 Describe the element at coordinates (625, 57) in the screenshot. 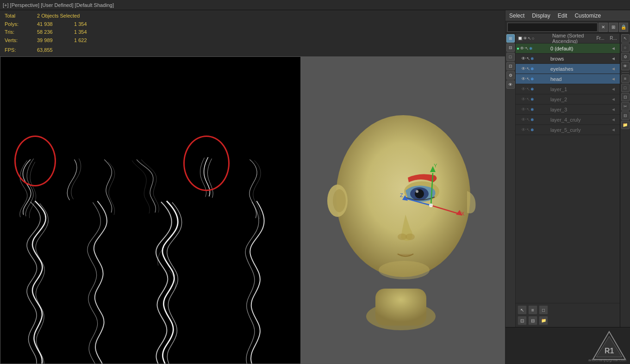

I see `rtool-3: ⚙` at that location.